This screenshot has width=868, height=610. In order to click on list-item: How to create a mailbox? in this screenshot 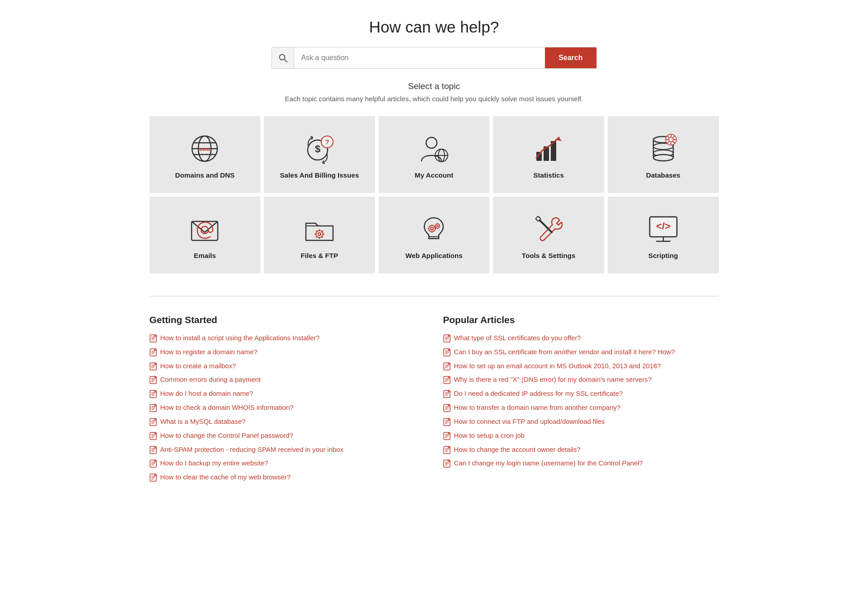, I will do `click(287, 366)`.